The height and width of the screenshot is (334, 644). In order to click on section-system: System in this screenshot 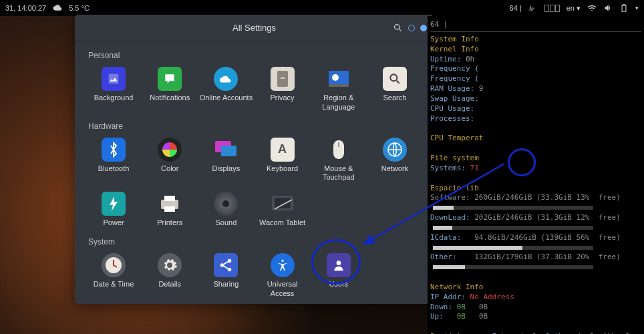, I will do `click(255, 242)`.